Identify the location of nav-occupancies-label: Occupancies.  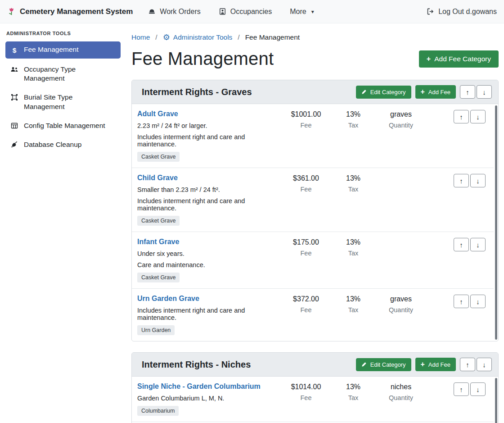
(251, 12).